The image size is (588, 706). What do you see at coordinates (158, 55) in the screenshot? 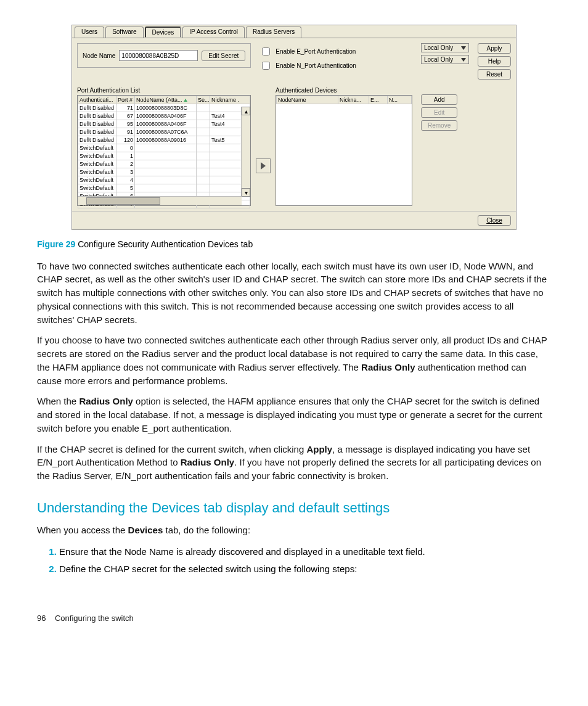
I see `node-name-field` at bounding box center [158, 55].